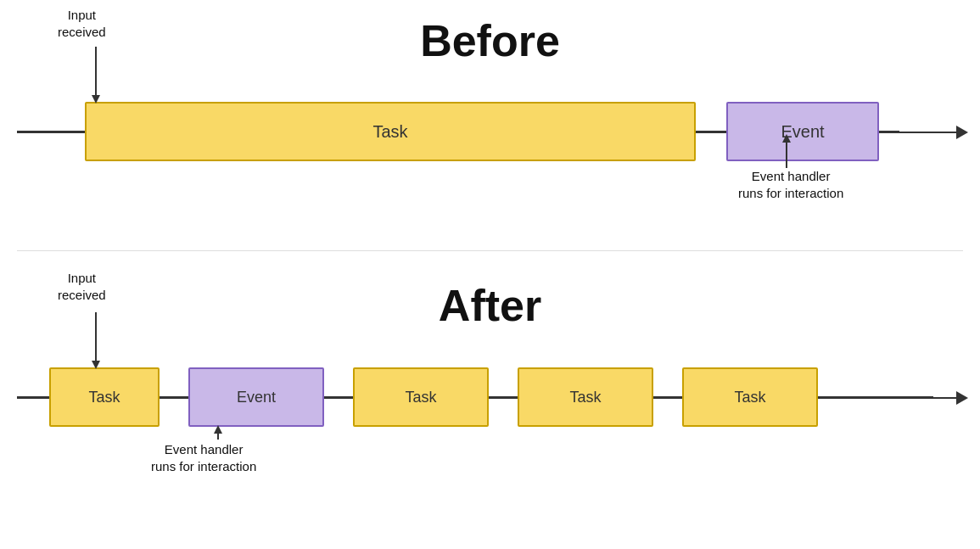 The width and height of the screenshot is (980, 549). Describe the element at coordinates (490, 41) in the screenshot. I see `before-title: Before` at that location.